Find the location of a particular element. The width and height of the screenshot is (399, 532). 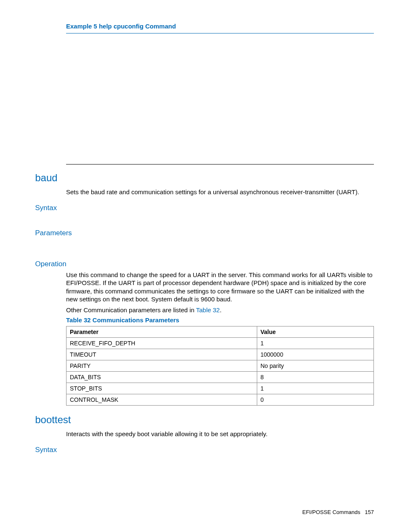

table-cell-param: TIMEOUT is located at coordinates (162, 355).